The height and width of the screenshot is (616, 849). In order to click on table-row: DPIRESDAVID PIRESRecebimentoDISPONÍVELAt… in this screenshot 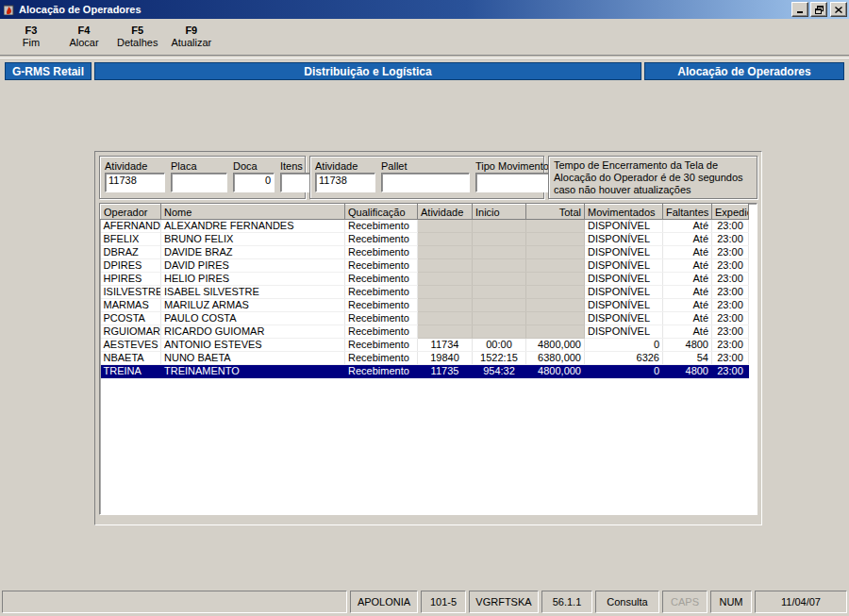, I will do `click(424, 266)`.